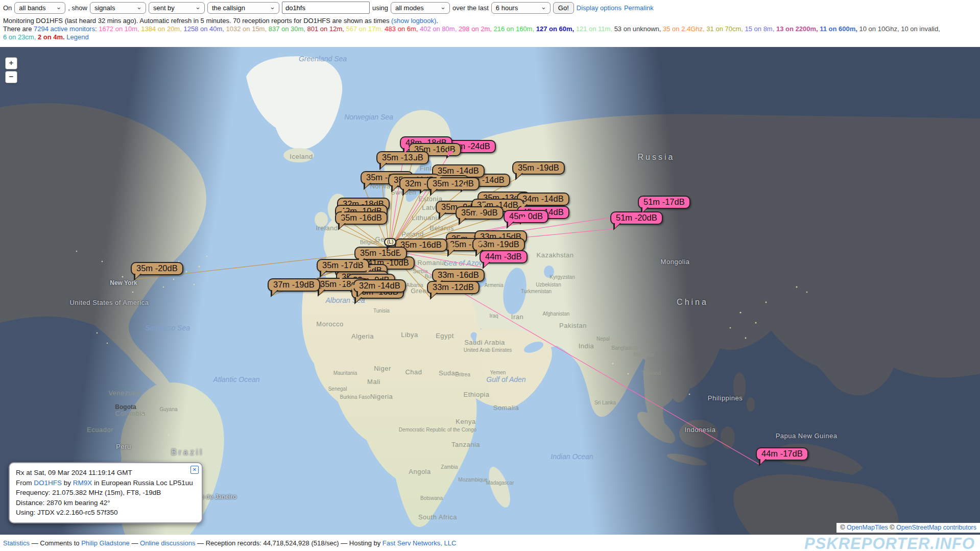  What do you see at coordinates (439, 29) in the screenshot?
I see `text-segment: 402 on 80m,` at bounding box center [439, 29].